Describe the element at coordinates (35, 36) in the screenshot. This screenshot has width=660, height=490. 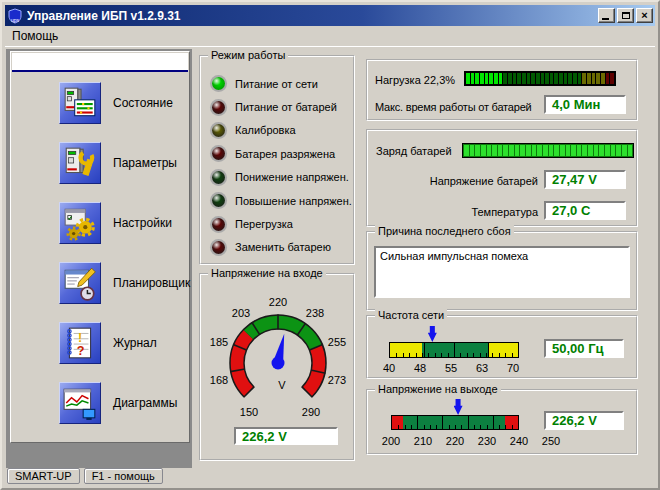
I see `menu-help: Помощь` at that location.